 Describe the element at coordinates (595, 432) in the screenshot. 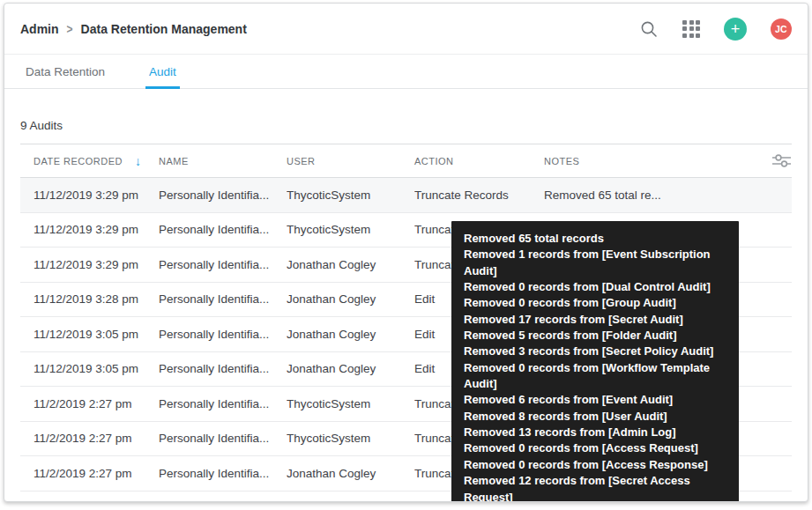

I see `tooltip-line: Removed 13 records from [Admin Log]` at that location.